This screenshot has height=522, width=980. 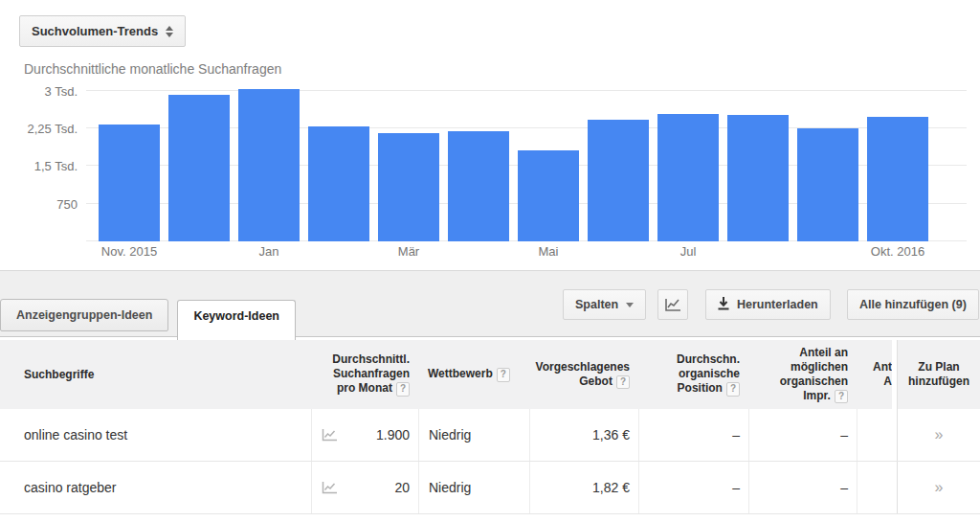 I want to click on avg-searches-cell: 1.900, so click(x=365, y=435).